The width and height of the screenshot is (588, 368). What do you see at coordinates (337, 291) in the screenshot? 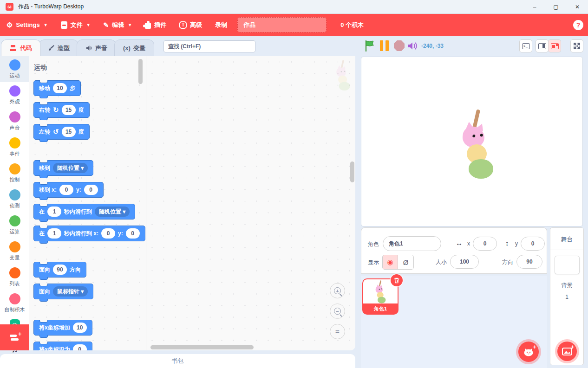
I see `zoom-in-button: +` at bounding box center [337, 291].